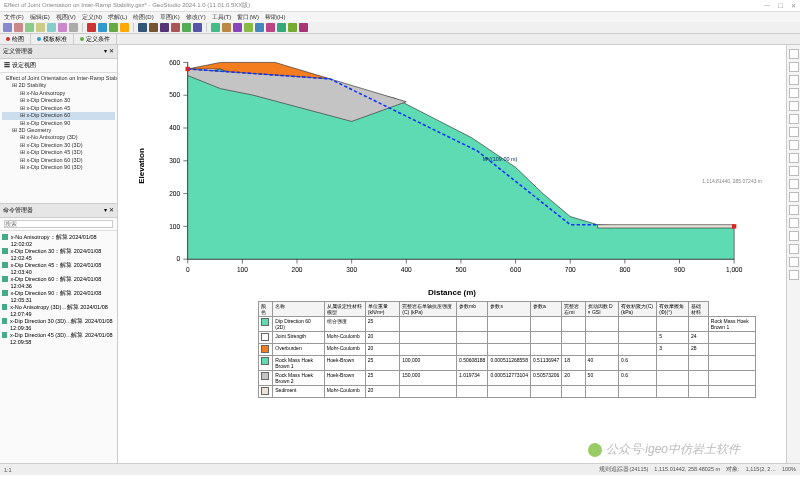 The height and width of the screenshot is (500, 800). I want to click on tree-node: ⊞ x-No Anisotropy (3D), so click(58, 138).